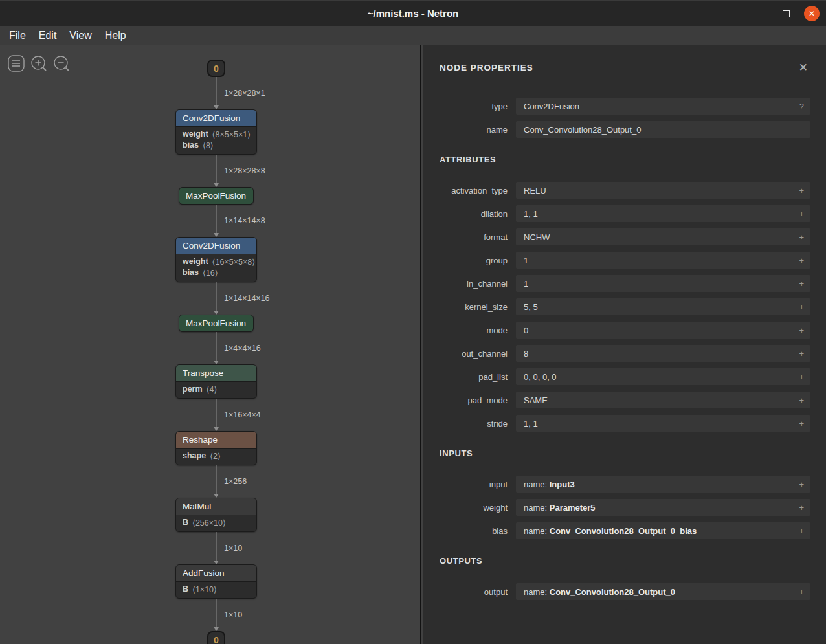 The image size is (826, 644). I want to click on edge-tensor-shape: 1×28×28×1, so click(245, 93).